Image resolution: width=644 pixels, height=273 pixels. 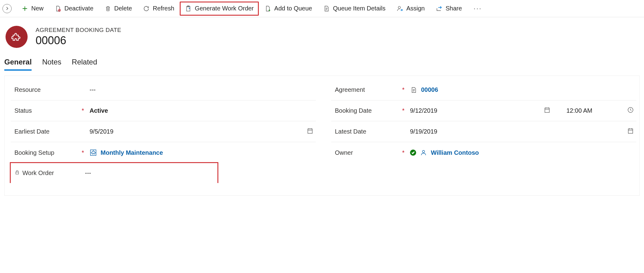 I want to click on latest-date-label: Latest Date, so click(x=351, y=131).